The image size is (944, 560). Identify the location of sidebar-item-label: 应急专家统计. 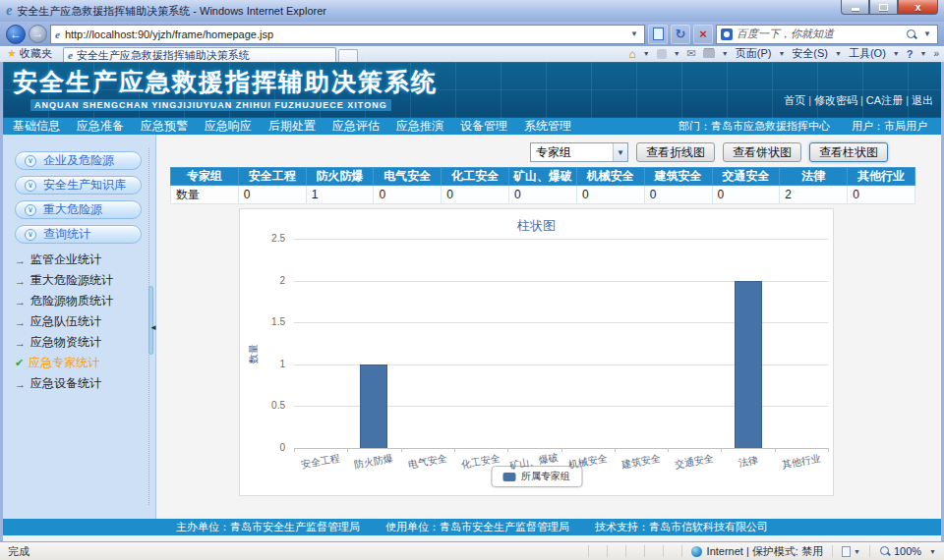
(64, 364).